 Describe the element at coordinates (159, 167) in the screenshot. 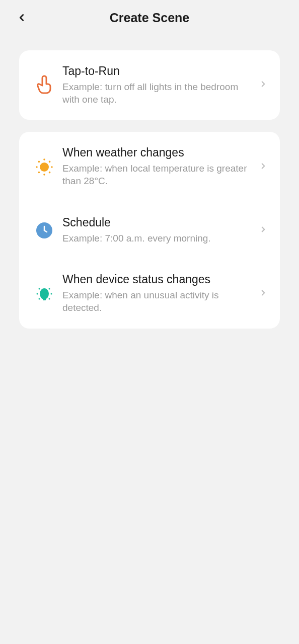

I see `option-text: When weather changes Example: when local…` at that location.